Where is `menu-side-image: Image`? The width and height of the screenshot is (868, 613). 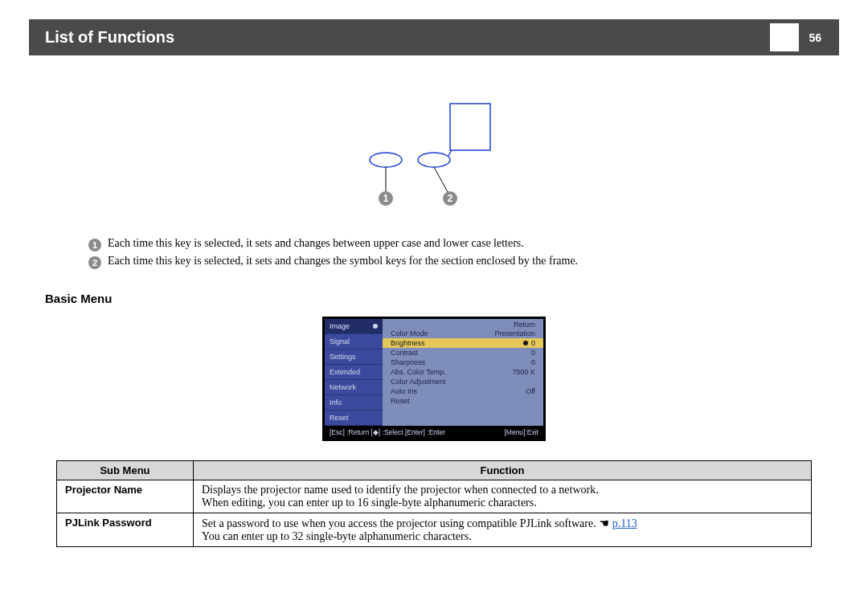 menu-side-image: Image is located at coordinates (339, 326).